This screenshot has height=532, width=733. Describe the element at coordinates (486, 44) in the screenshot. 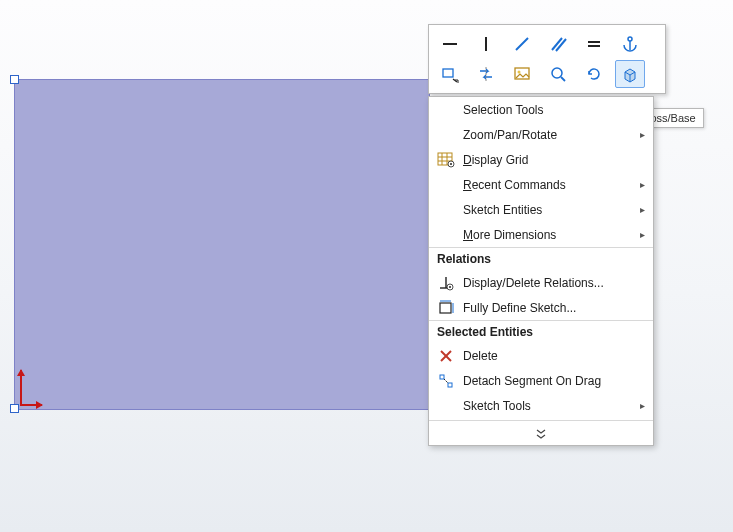

I see `vertical-line-icon` at that location.